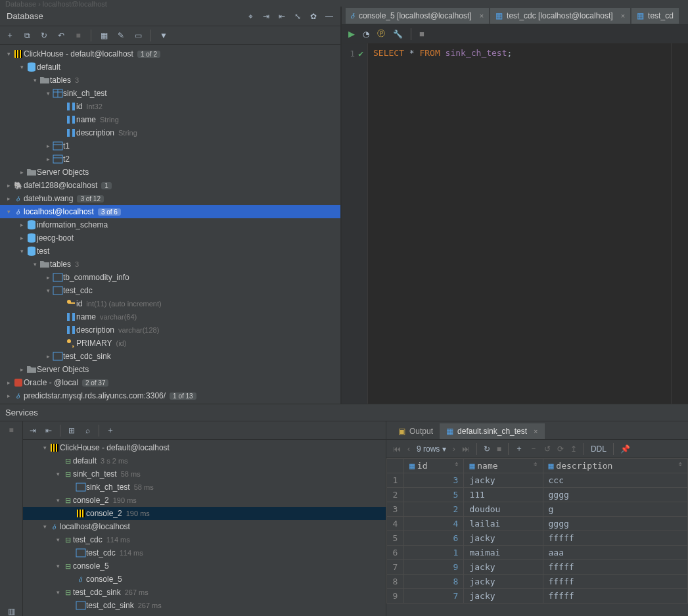 This screenshot has height=616, width=688. Describe the element at coordinates (170, 369) in the screenshot. I see `server-objects-2: ▸Server Objects` at that location.